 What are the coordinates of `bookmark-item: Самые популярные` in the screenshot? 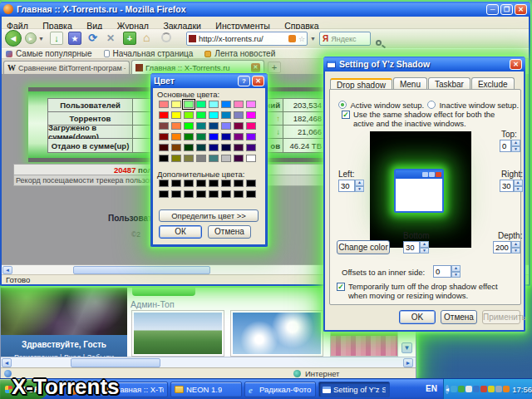 It's located at (49, 53).